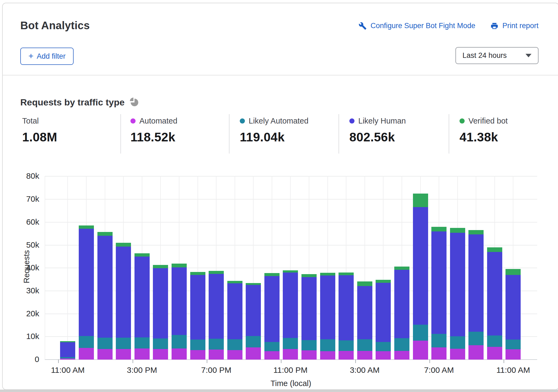 This screenshot has width=558, height=392. What do you see at coordinates (27, 267) in the screenshot?
I see `y-axis-title: Requests` at bounding box center [27, 267].